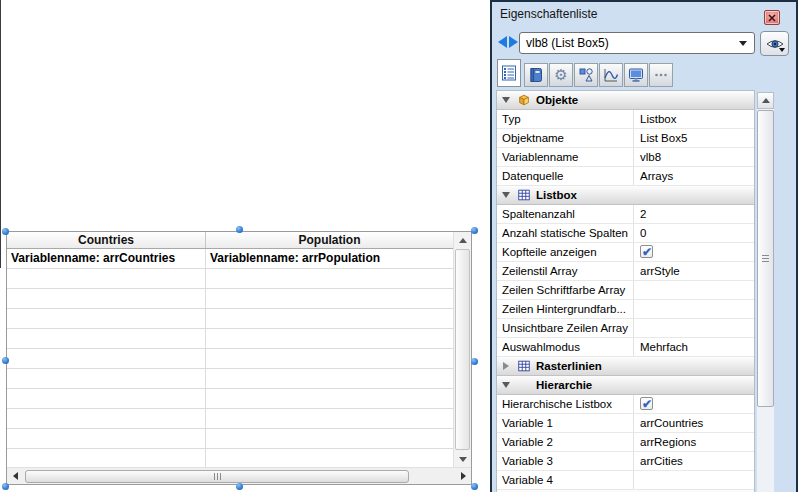 Image resolution: width=798 pixels, height=492 pixels. I want to click on column-header-countries: Countries, so click(106, 240).